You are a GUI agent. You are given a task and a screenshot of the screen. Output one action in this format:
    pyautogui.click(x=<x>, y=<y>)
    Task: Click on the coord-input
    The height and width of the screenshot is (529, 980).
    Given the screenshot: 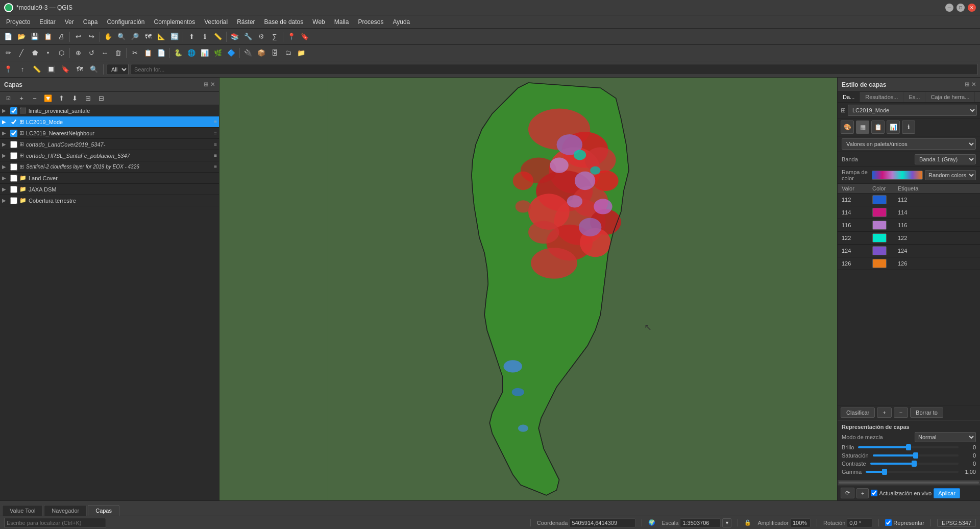 What is the action you would take?
    pyautogui.click(x=602, y=523)
    